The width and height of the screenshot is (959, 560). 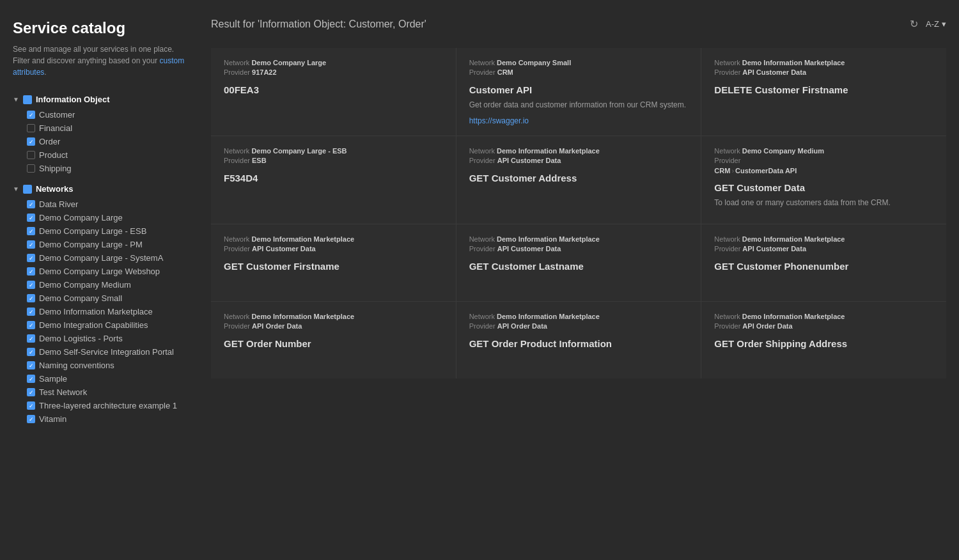 I want to click on list-item: ✓Demo Company Large Webshop, so click(x=106, y=271).